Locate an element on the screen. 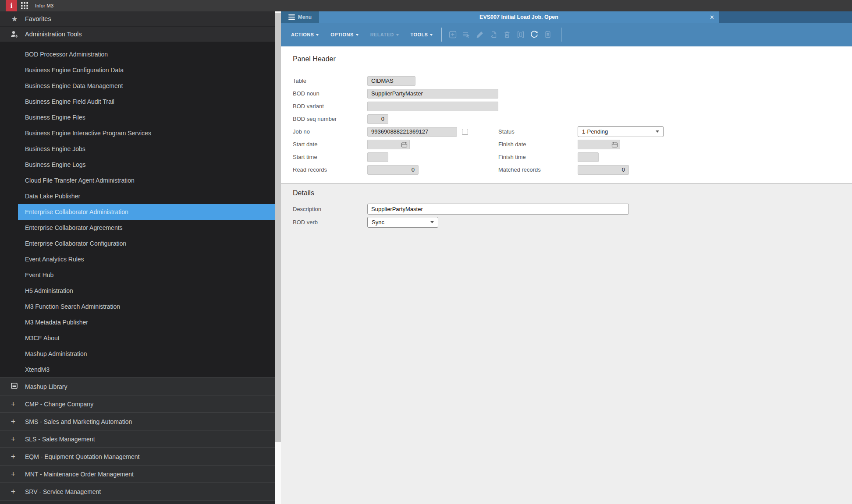 The image size is (852, 504). sidebar-item: Event Hub is located at coordinates (146, 275).